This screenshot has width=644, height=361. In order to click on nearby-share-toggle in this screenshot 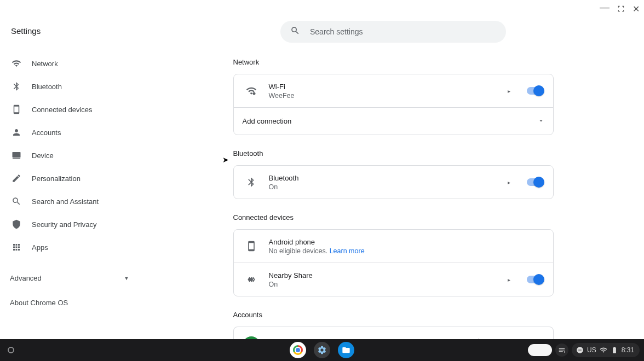, I will do `click(535, 280)`.